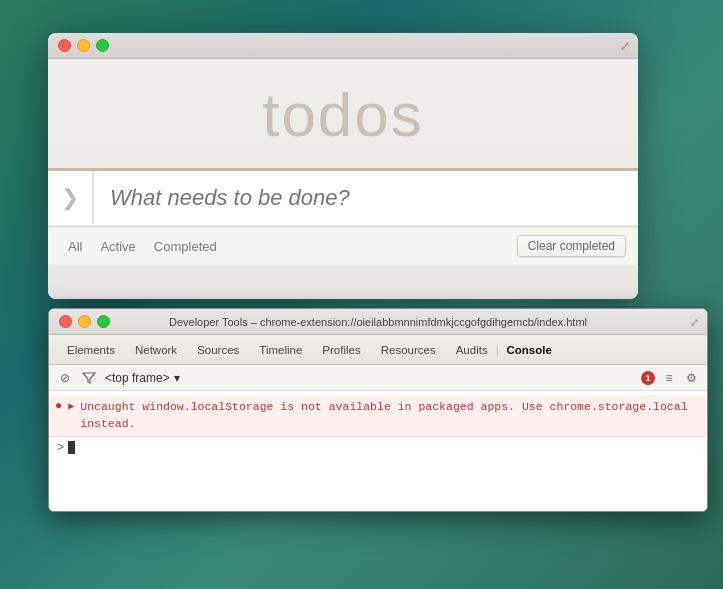  I want to click on settings-icon: ⚙, so click(691, 378).